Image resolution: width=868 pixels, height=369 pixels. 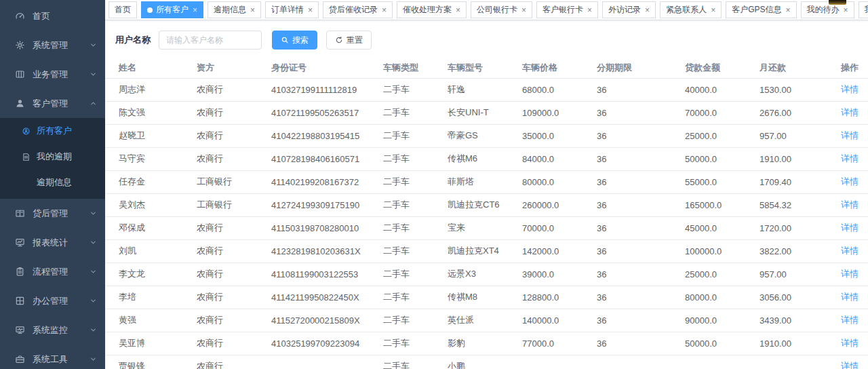 I want to click on tab-overdue-info: 逾期信息×, so click(x=235, y=9).